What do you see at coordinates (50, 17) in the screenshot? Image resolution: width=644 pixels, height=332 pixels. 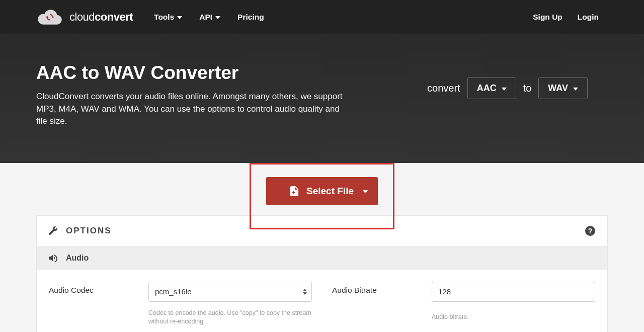 I see `cloud-logo-icon` at bounding box center [50, 17].